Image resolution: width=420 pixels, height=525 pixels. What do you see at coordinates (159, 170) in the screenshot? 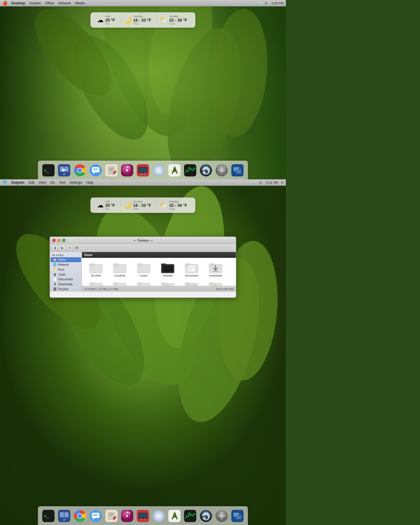
I see `dock-cdplayer` at bounding box center [159, 170].